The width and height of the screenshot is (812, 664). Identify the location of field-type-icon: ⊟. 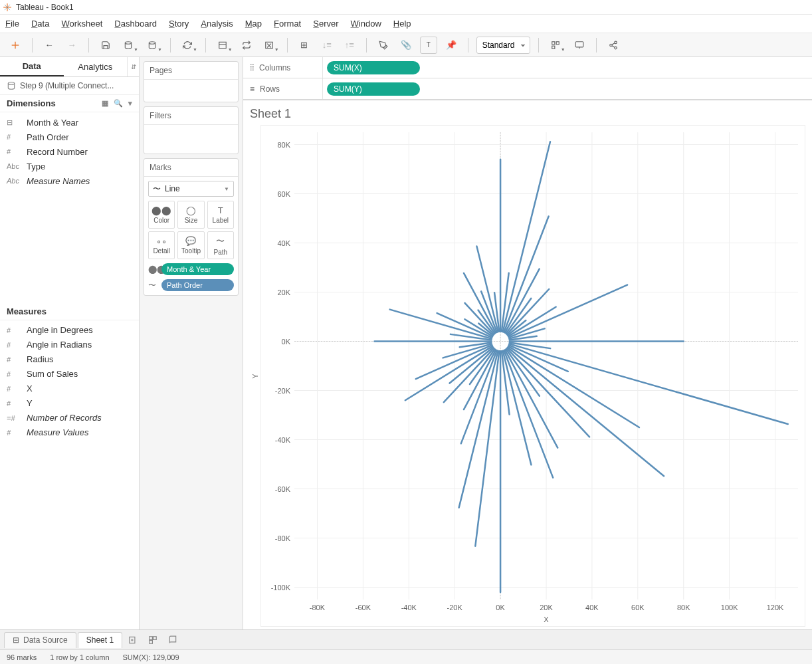
(14, 122).